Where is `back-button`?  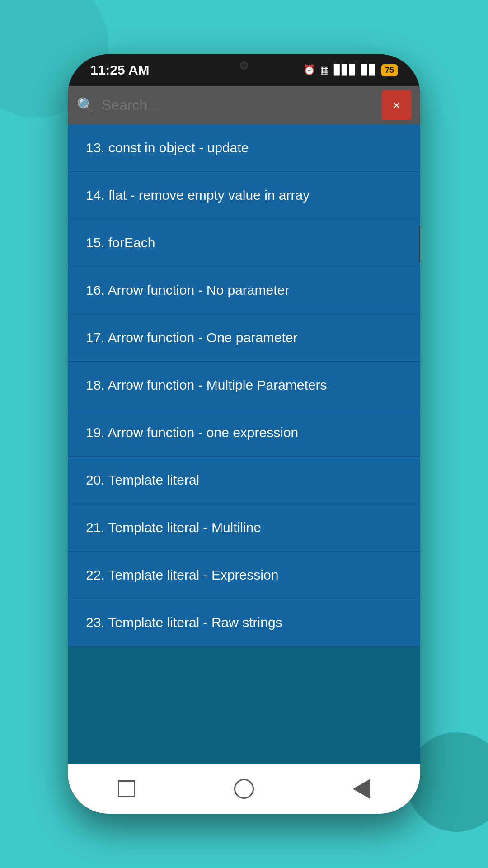 back-button is located at coordinates (361, 789).